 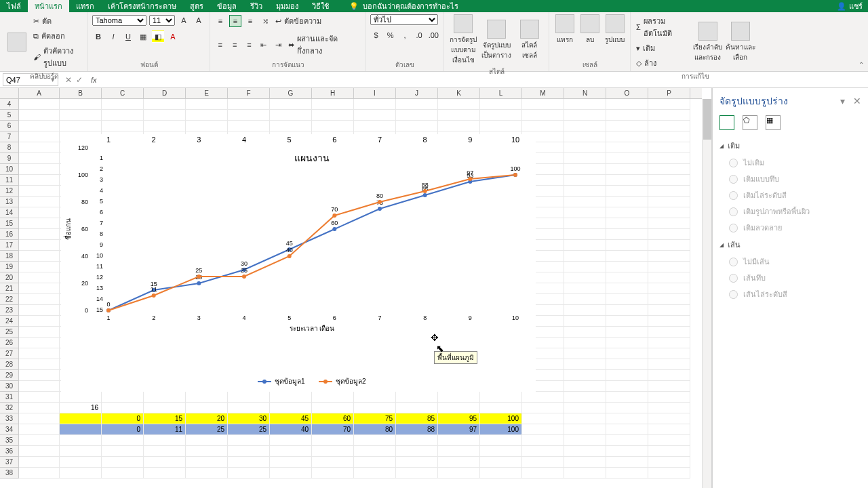 I want to click on paste-button, so click(x=16, y=42).